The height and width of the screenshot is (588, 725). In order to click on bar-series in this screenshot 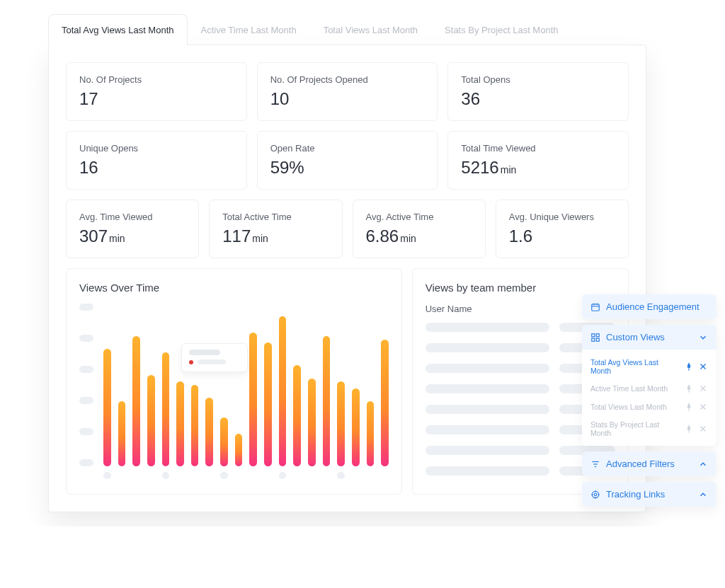, I will do `click(246, 385)`.